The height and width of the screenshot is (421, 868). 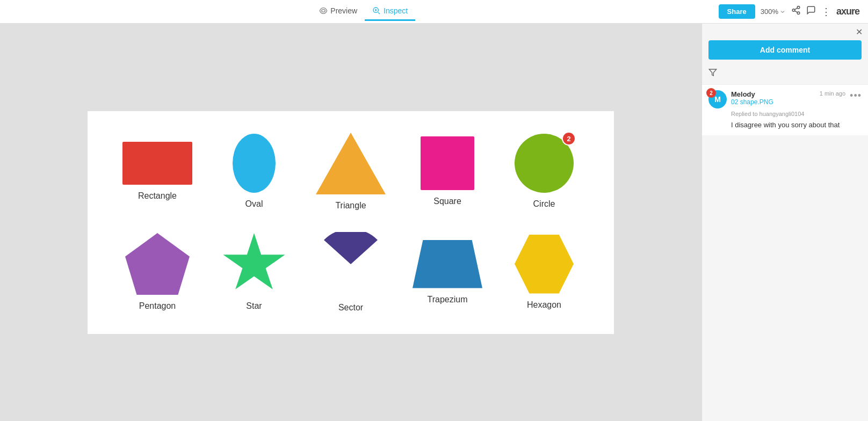 I want to click on list-item: Triangle, so click(x=351, y=172).